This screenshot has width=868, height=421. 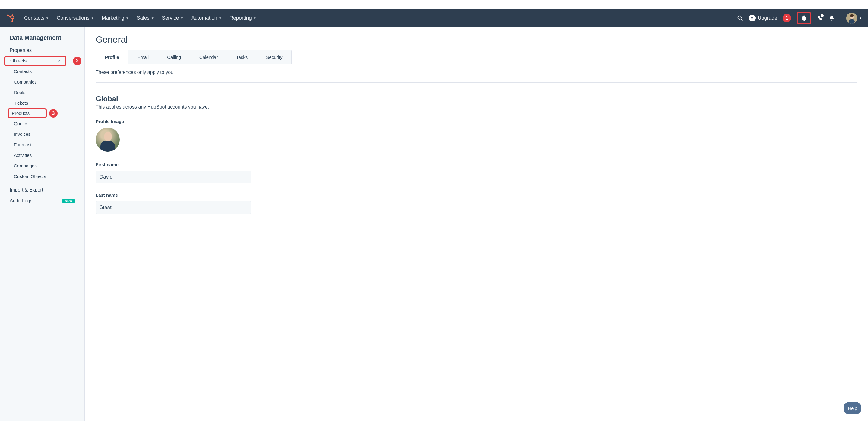 What do you see at coordinates (852, 408) in the screenshot?
I see `help-button: Help` at bounding box center [852, 408].